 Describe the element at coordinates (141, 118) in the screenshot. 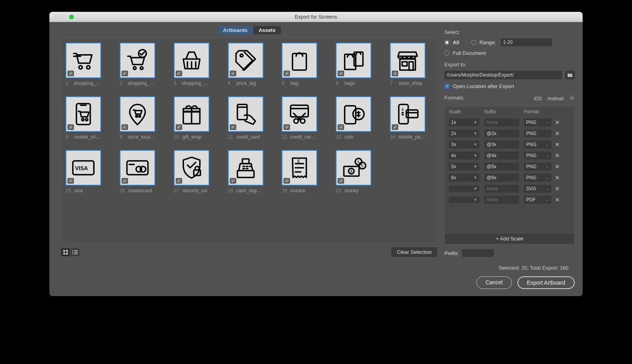

I see `artboard-cell: 9 store_location` at that location.